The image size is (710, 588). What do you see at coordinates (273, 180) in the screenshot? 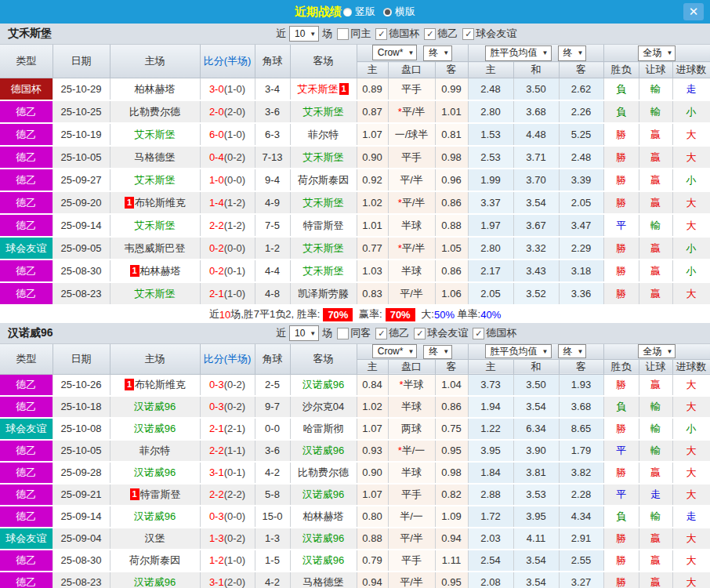
I see `corners: 9-4` at bounding box center [273, 180].